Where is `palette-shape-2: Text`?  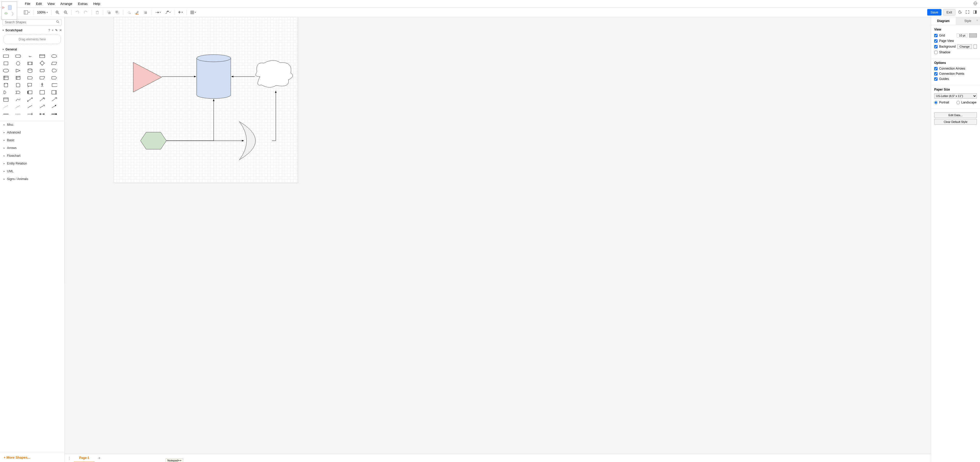 palette-shape-2: Text is located at coordinates (30, 56).